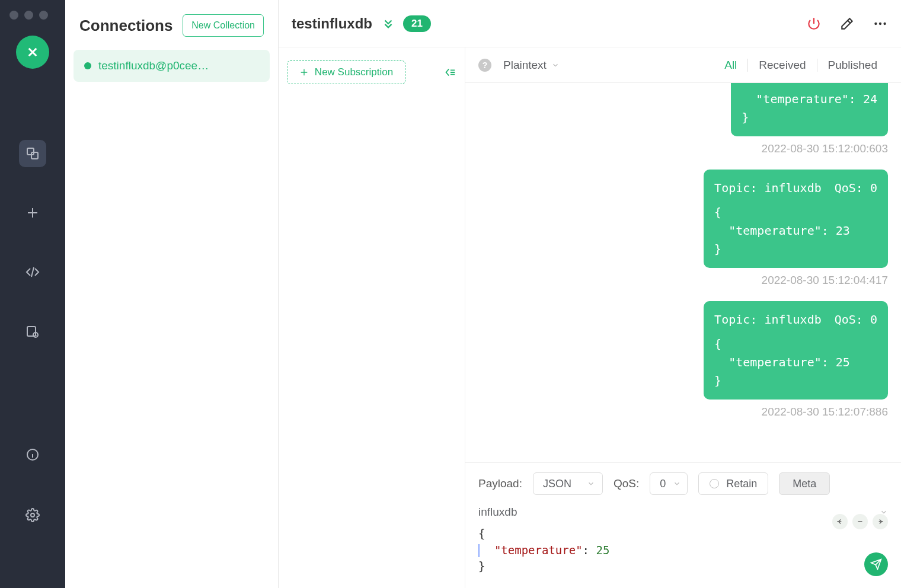 This screenshot has width=901, height=588. What do you see at coordinates (450, 72) in the screenshot?
I see `collapse-subscriptions-icon` at bounding box center [450, 72].